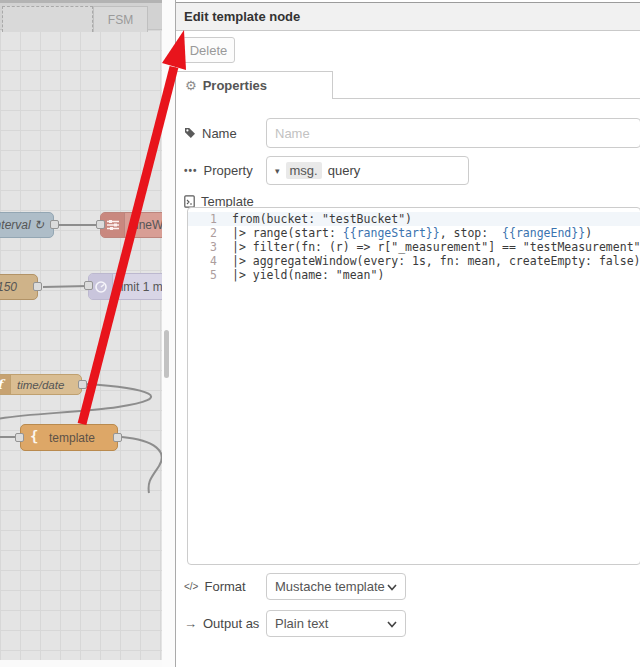  What do you see at coordinates (414, 219) in the screenshot?
I see `code-line: 1from(bucket: "testBucket")` at bounding box center [414, 219].